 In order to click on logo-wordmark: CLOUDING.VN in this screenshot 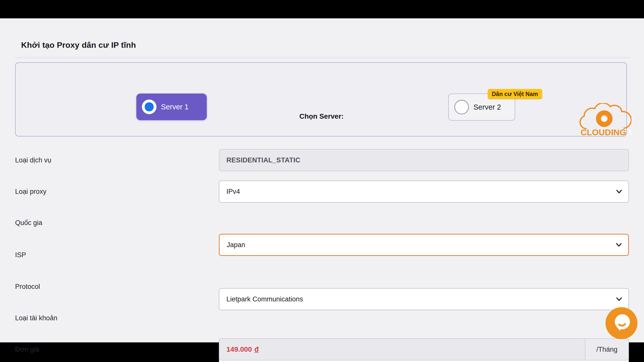, I will do `click(606, 132)`.